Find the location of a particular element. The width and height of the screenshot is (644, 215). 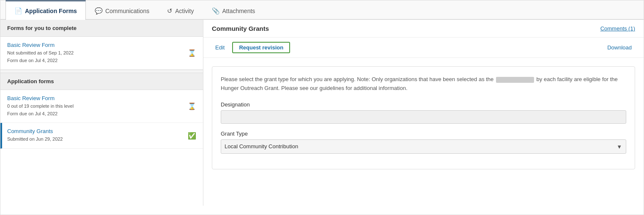

tab-application-forms-label: Application Forms is located at coordinates (51, 11).